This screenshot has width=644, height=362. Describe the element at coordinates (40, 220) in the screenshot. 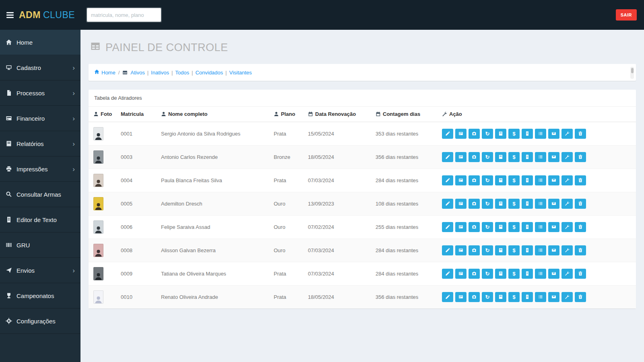

I see `sidebar-item-editor-de-texto: Editor de Texto` at that location.